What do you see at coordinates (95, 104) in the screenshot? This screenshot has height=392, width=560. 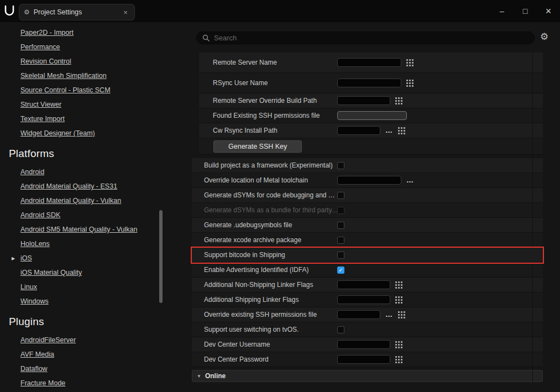 I see `sidebar-item-struct-viewer: Struct Viewer` at bounding box center [95, 104].